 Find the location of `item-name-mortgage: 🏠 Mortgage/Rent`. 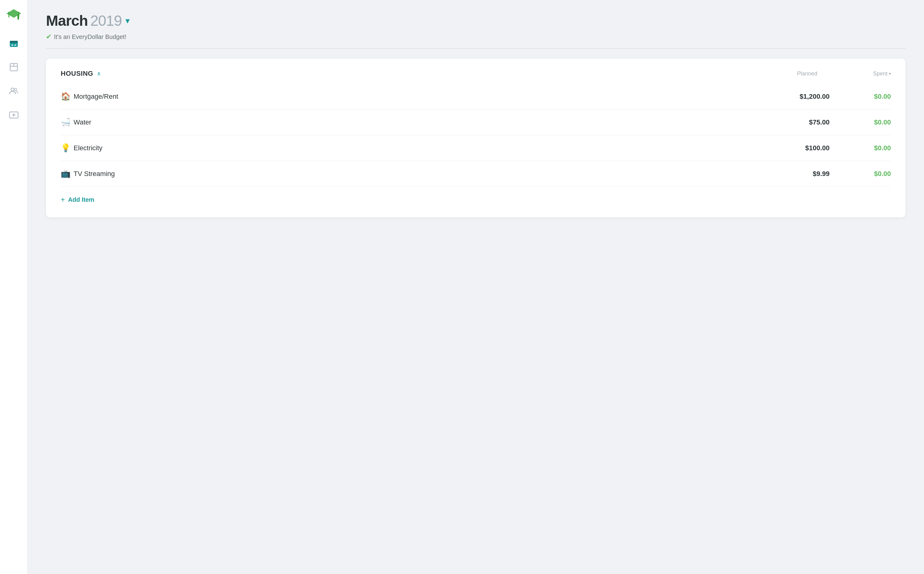

item-name-mortgage: 🏠 Mortgage/Rent is located at coordinates (417, 96).